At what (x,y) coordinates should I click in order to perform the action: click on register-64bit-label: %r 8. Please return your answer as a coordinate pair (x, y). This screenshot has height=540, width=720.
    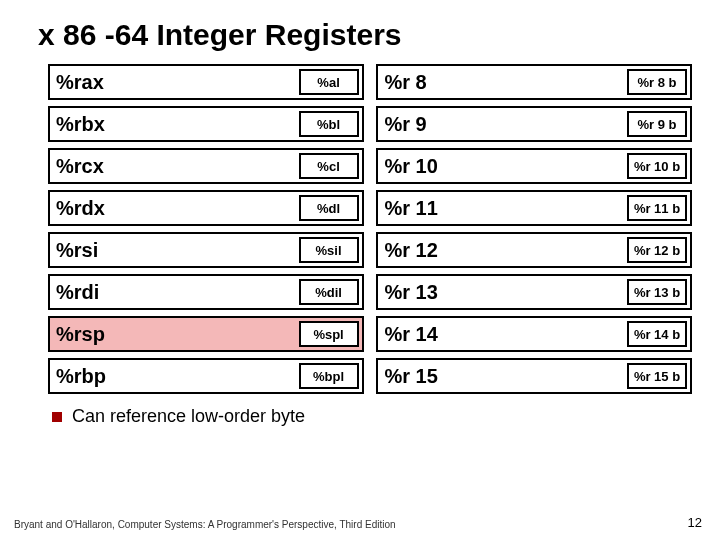
    Looking at the image, I should click on (402, 82).